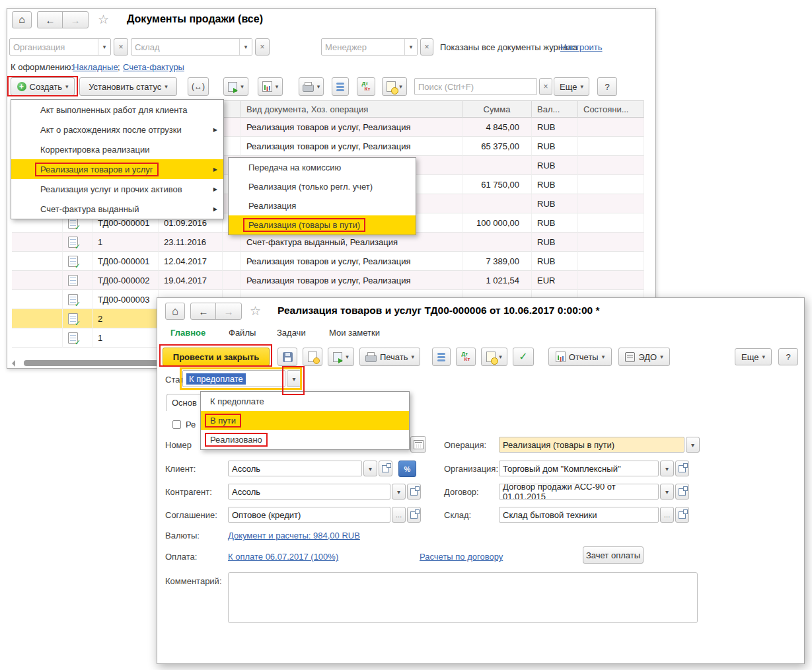  Describe the element at coordinates (580, 357) in the screenshot. I see `reports-button: Отчеты ▾` at that location.